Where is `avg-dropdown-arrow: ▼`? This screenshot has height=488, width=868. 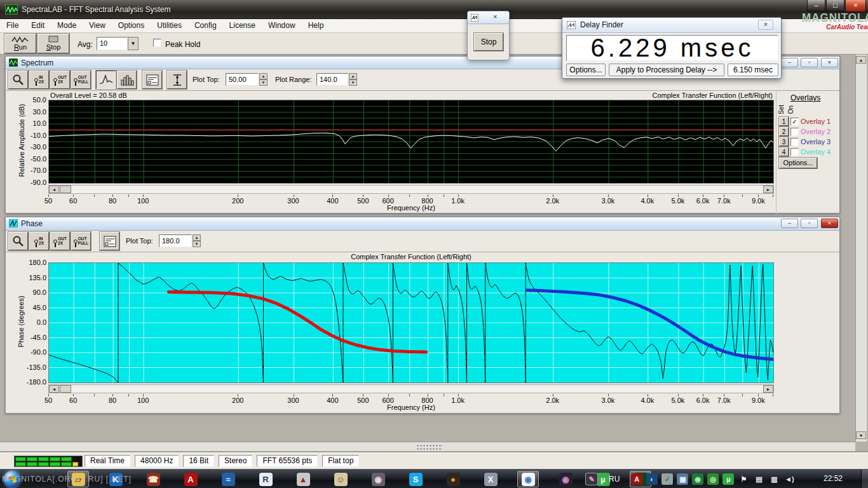
avg-dropdown-arrow: ▼ is located at coordinates (133, 43).